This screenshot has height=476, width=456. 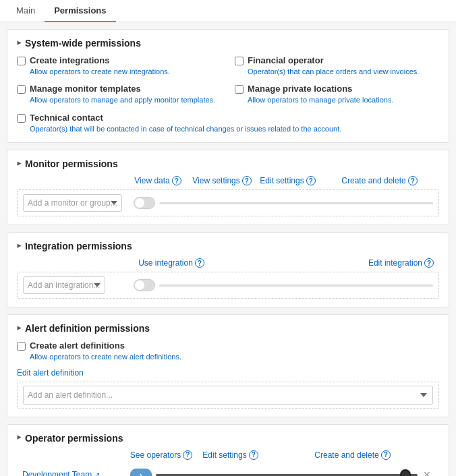 What do you see at coordinates (405, 473) in the screenshot?
I see `op-dev-team-thumb` at bounding box center [405, 473].